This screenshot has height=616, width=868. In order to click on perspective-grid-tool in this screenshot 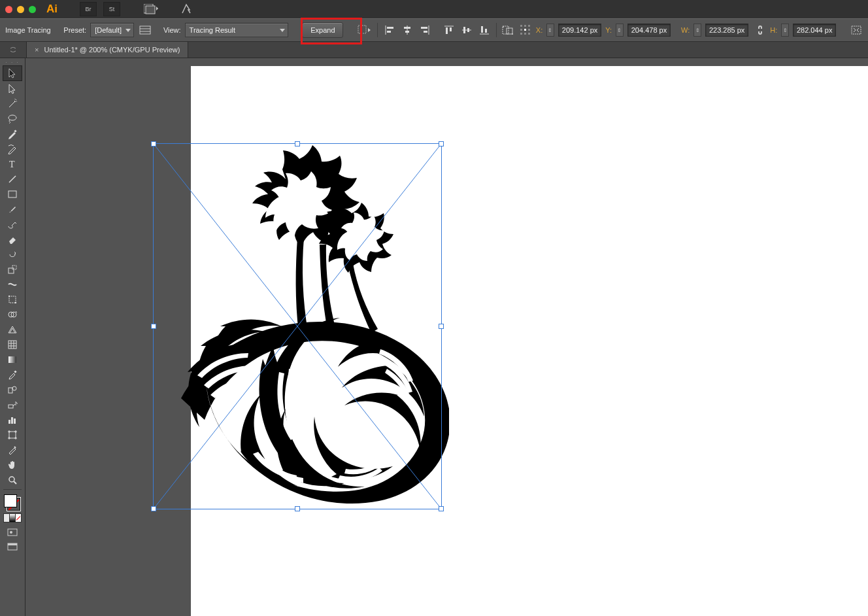, I will do `click(12, 330)`.